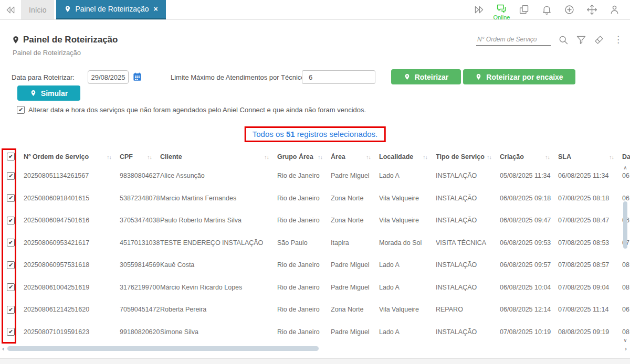 The image size is (630, 364). I want to click on column-header-ordem-servico: Nº Ordem de Serviço↑↓, so click(71, 157).